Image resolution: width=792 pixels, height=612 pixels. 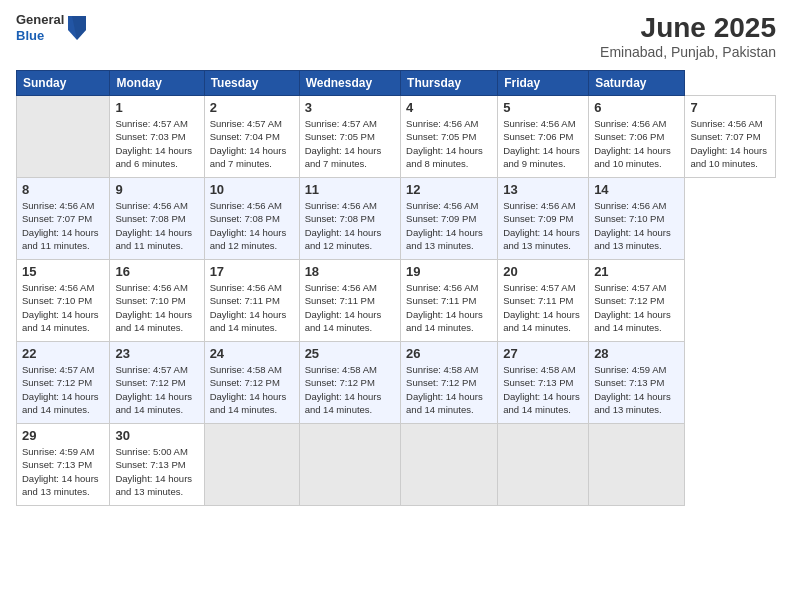 What do you see at coordinates (543, 108) in the screenshot?
I see `day-number: 5` at bounding box center [543, 108].